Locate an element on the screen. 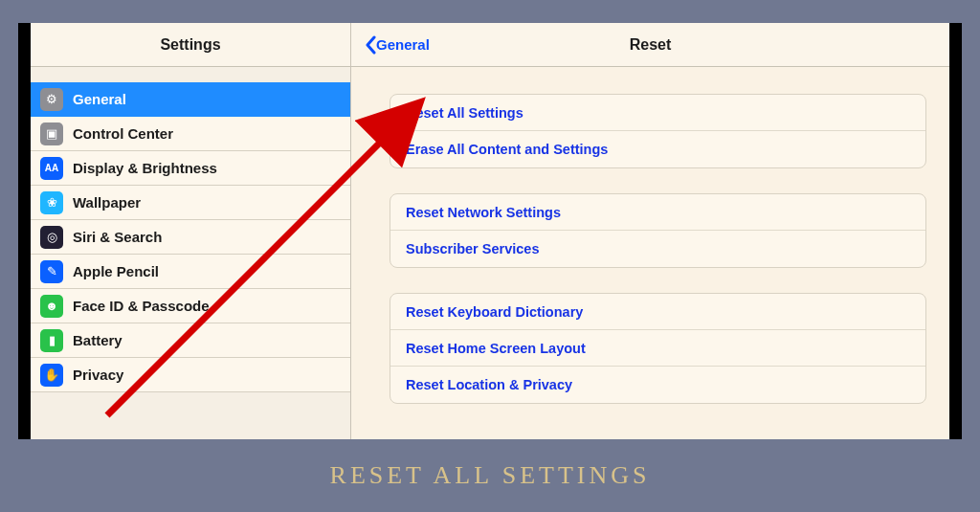  sidebar-item-label: Privacy is located at coordinates (98, 375).